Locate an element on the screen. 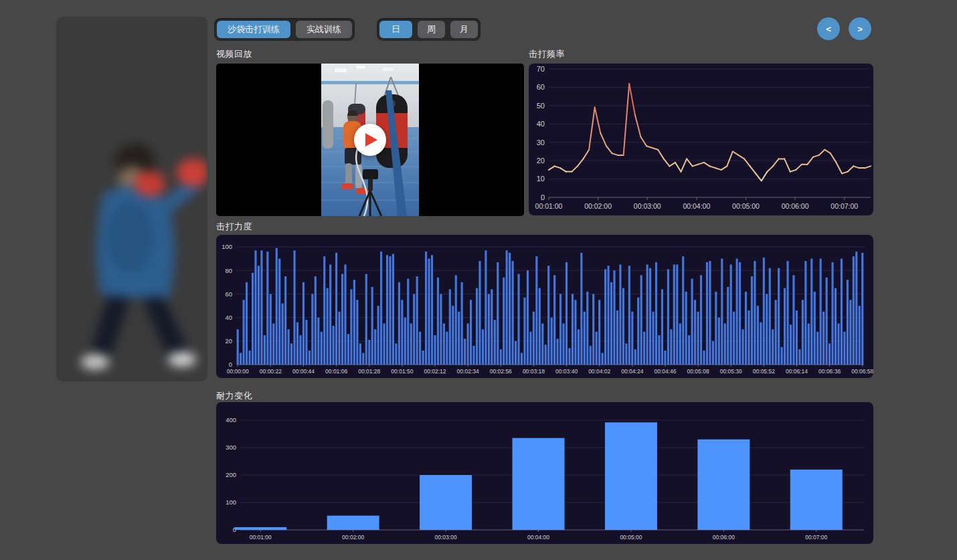  svg-text: 80 is located at coordinates (229, 270).